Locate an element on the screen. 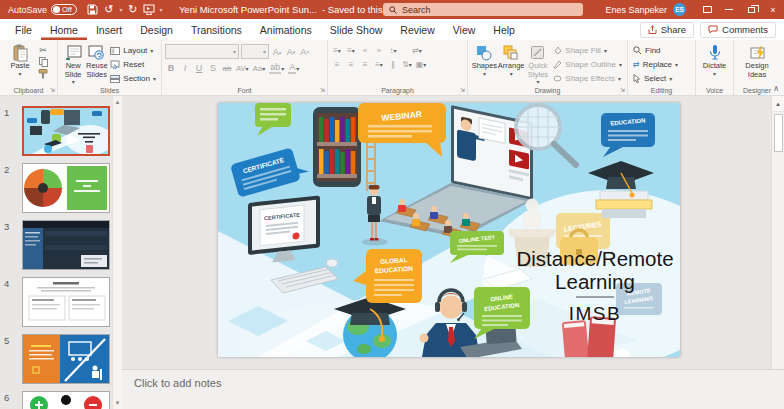  text-direction-button: ⇄▾ is located at coordinates (417, 50).